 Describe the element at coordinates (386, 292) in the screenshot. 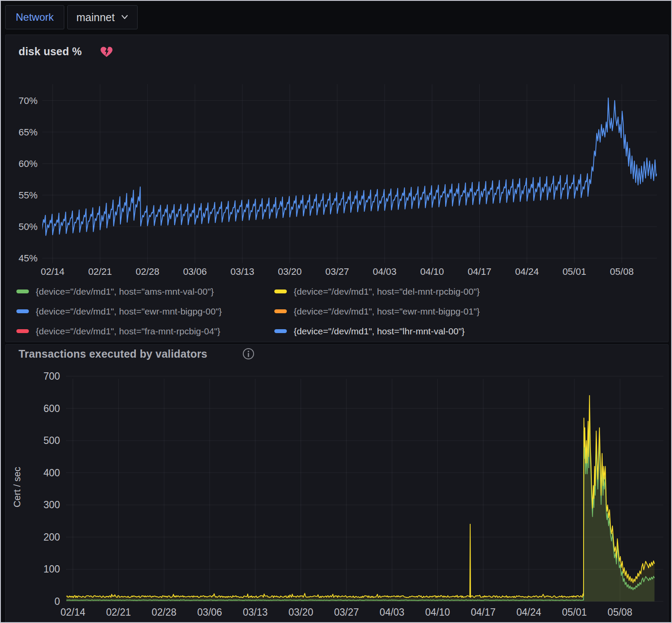

I see `legend-series-label: {device="/dev/md1", host="del-mnt-rpcbig…` at that location.